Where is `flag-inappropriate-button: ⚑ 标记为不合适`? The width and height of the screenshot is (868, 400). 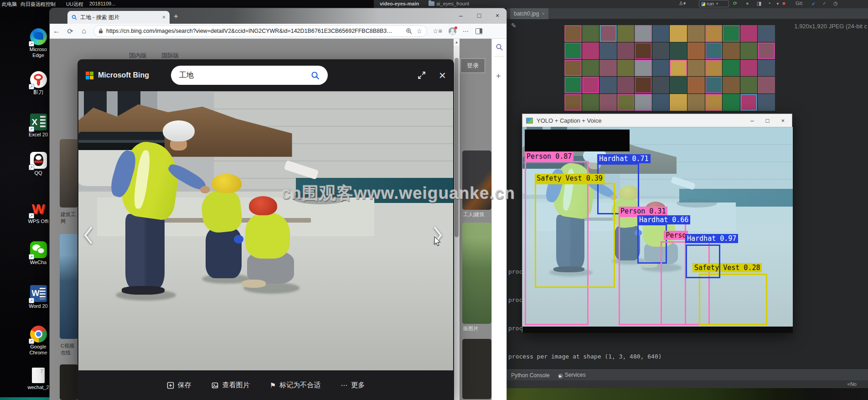
flag-inappropriate-button: ⚑ 标记为不合适 is located at coordinates (295, 385).